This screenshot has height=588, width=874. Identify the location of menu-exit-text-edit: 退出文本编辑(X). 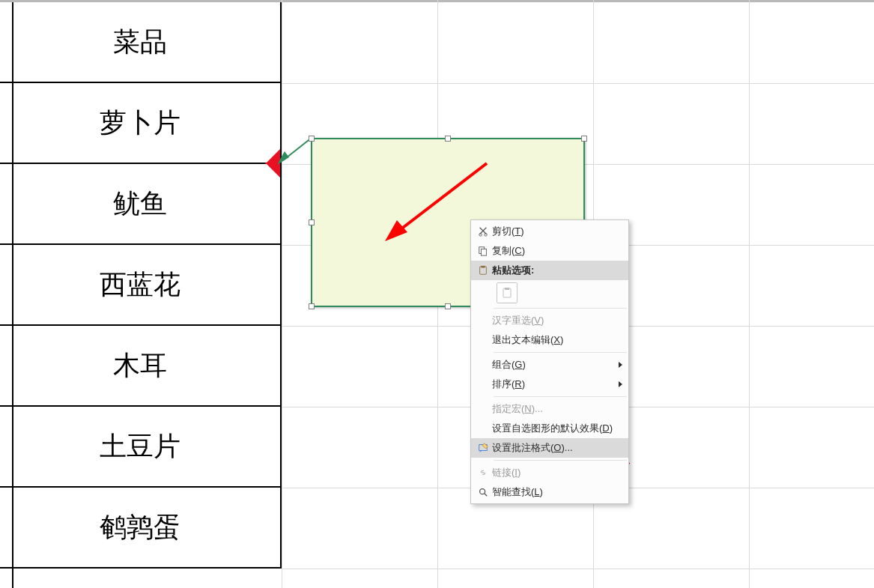
(550, 340).